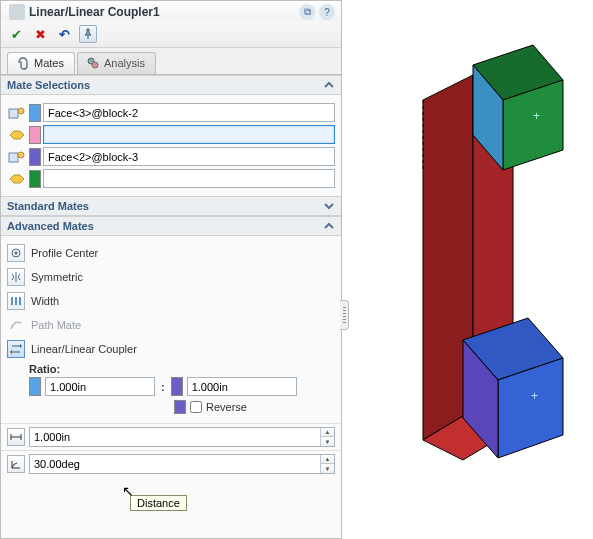 This screenshot has height=539, width=593. I want to click on section-standard-mates-header: Standard Mates, so click(171, 206).